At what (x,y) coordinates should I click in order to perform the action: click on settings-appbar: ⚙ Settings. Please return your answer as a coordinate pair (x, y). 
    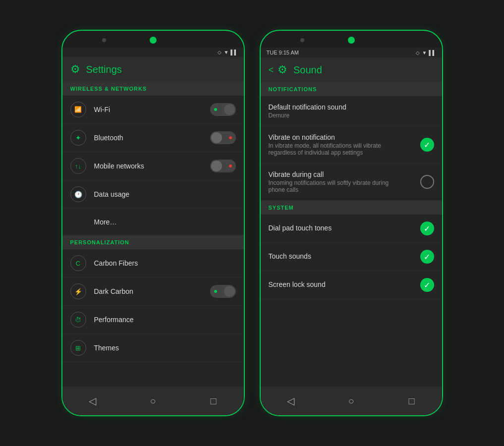
    Looking at the image, I should click on (153, 69).